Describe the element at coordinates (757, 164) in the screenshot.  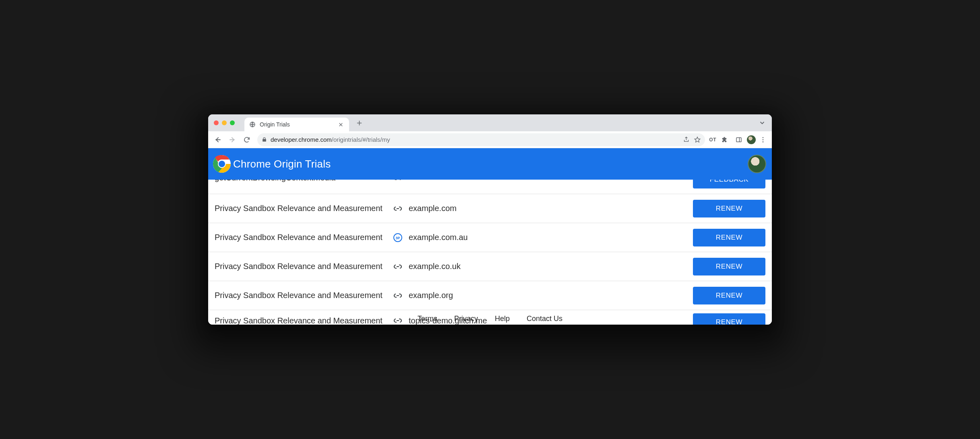
I see `account-avatar` at that location.